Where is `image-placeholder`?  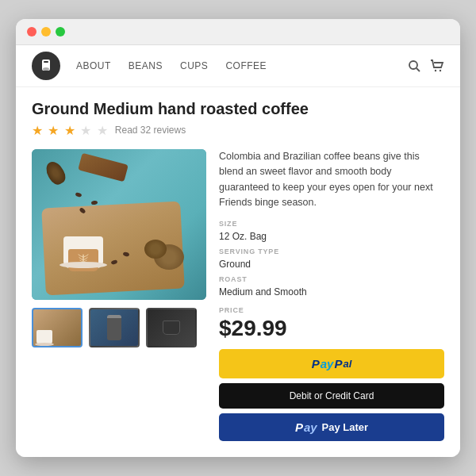 image-placeholder is located at coordinates (119, 225).